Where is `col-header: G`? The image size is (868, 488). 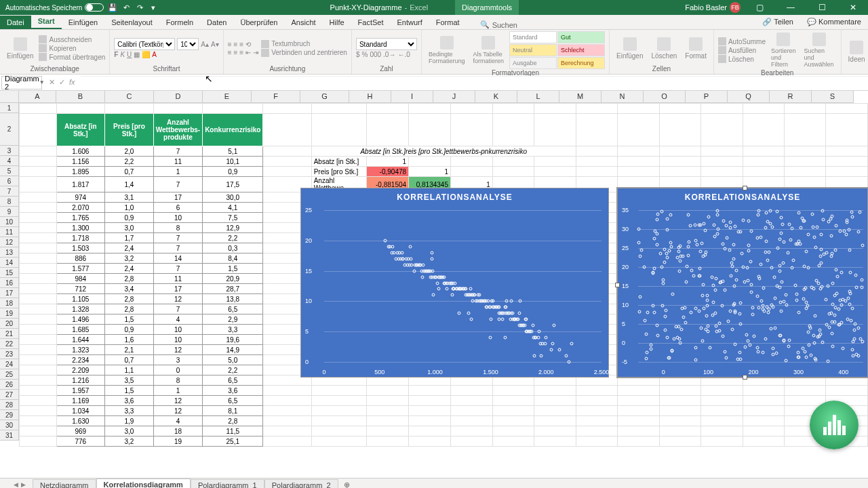
col-header: G is located at coordinates (325, 97).